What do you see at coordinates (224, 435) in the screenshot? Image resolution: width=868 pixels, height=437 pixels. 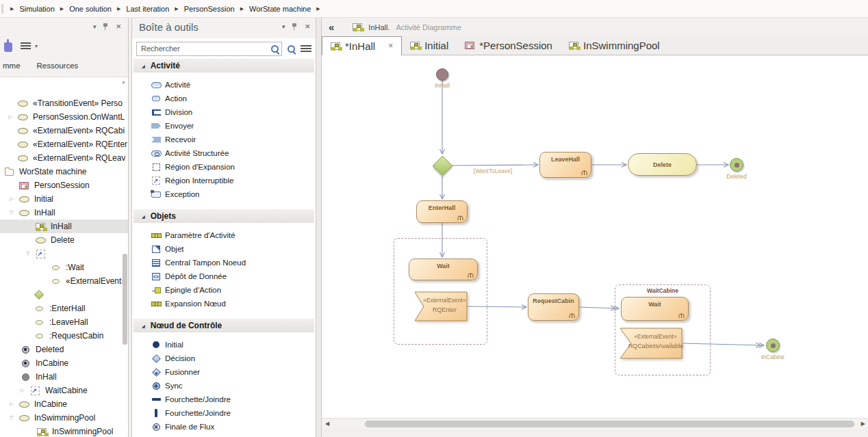 I see `tool-finale: Finale` at bounding box center [224, 435].